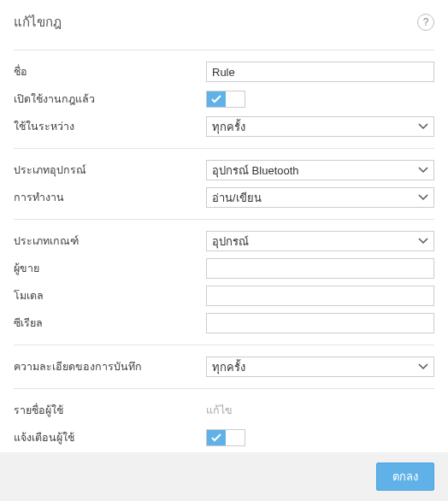 This screenshot has width=448, height=501. Describe the element at coordinates (320, 170) in the screenshot. I see `device-type-select: อุปกรณ์ Bluetooth` at that location.